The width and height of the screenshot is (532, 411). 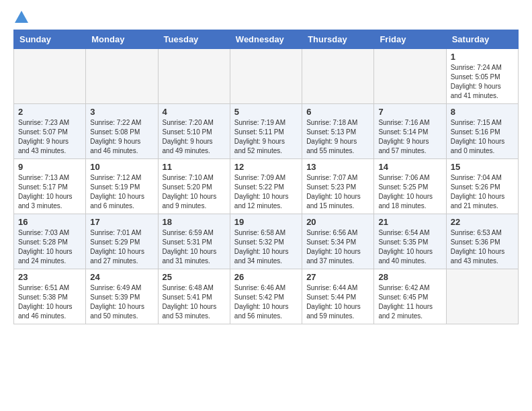 What do you see at coordinates (410, 132) in the screenshot?
I see `calendar-day-cell: 7Sunrise: 7:16 AM Sunset: 5:14 PM Daylig…` at bounding box center [410, 132].